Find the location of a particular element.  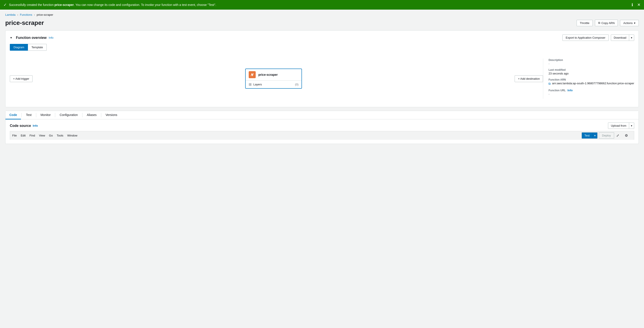

bottom-tab-group: Code Test Monitor Configuration Aliases … is located at coordinates (322, 115).